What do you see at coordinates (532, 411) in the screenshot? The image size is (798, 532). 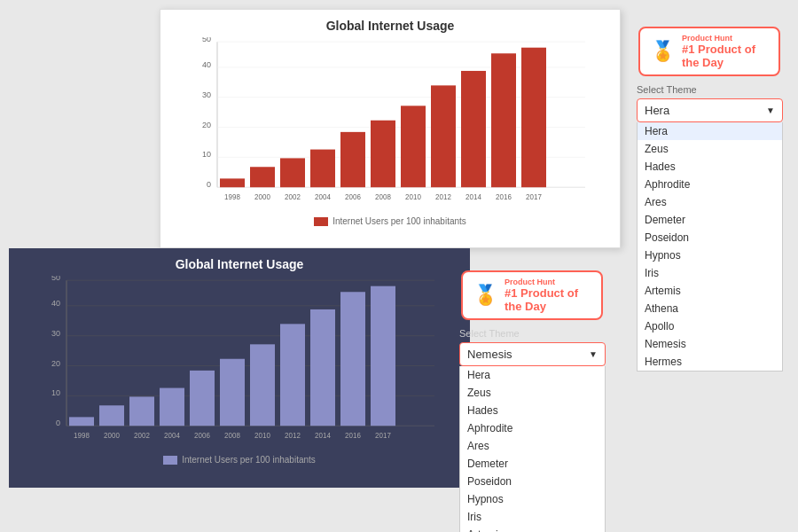 I see `dropdown-item-hades-dark: Hades` at bounding box center [532, 411].